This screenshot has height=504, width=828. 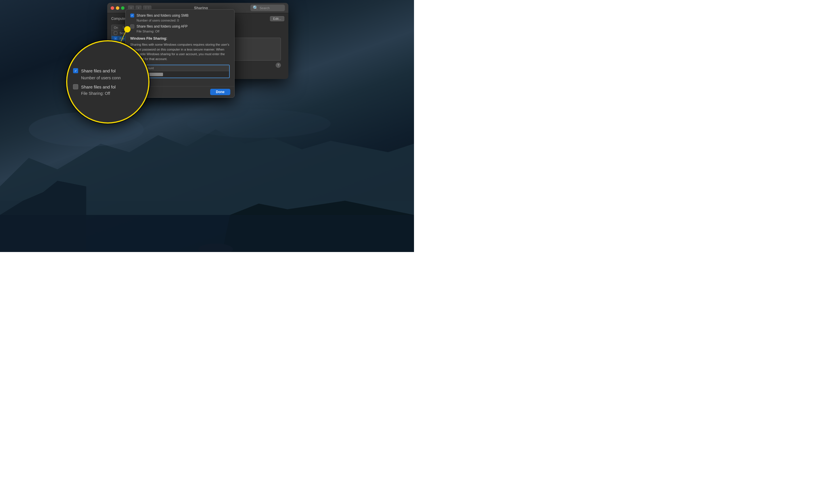 I want to click on zoom-smb-checkbox: ✓, so click(x=76, y=71).